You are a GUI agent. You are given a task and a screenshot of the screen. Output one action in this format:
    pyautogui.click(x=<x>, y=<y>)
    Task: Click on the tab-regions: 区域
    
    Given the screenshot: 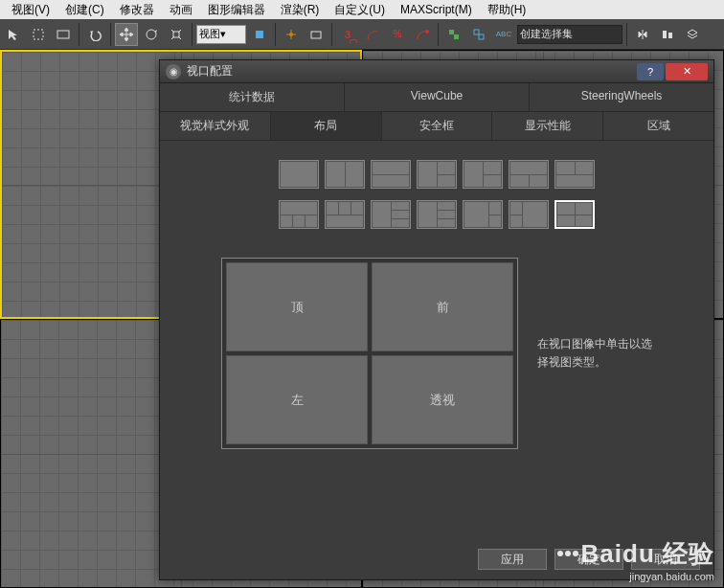 What is the action you would take?
    pyautogui.click(x=659, y=126)
    